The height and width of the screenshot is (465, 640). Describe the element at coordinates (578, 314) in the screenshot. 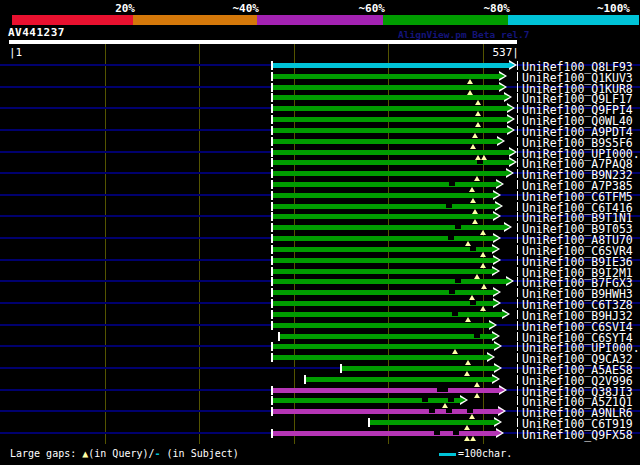

I see `hit-label: UniRef100_B9HJ32` at that location.